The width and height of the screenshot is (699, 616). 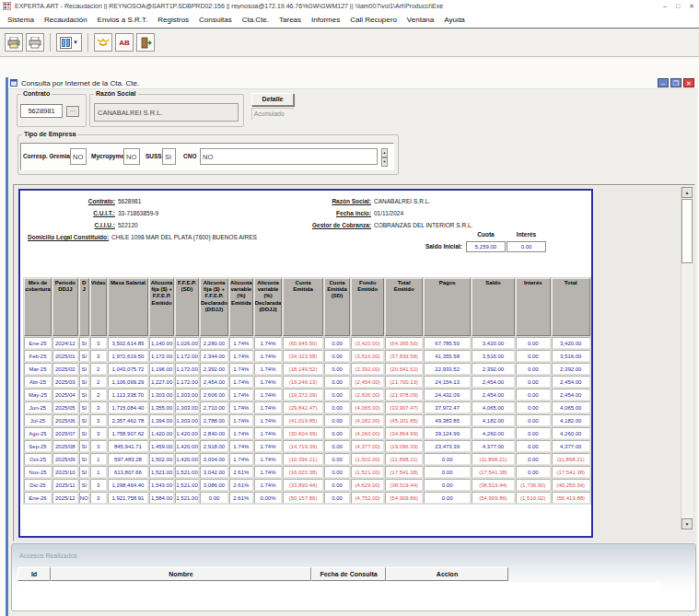 What do you see at coordinates (678, 6) in the screenshot?
I see `maximize-button: □` at bounding box center [678, 6].